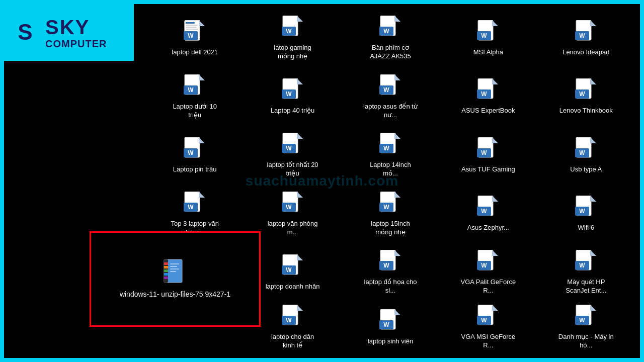 The image size is (644, 362). Describe the element at coordinates (293, 228) in the screenshot. I see `icon-label: laptop văn phòng m...` at that location.